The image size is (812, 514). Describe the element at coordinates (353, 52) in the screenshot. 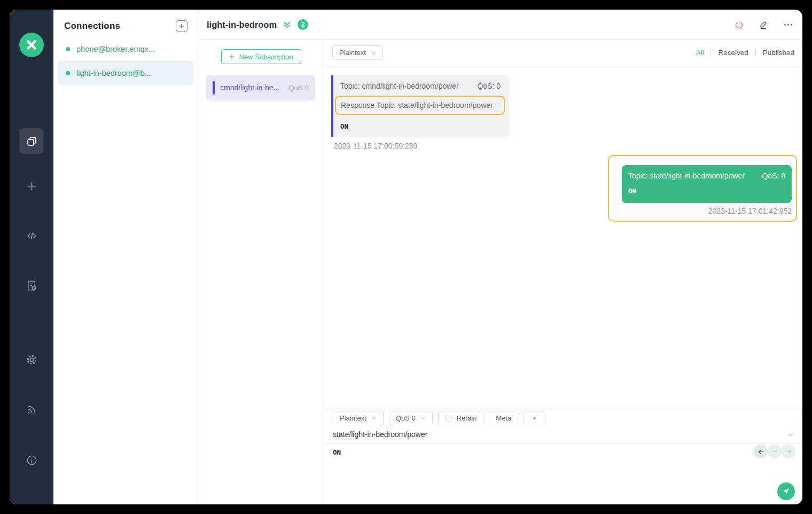

I see `message-format-value: Plaintext` at that location.